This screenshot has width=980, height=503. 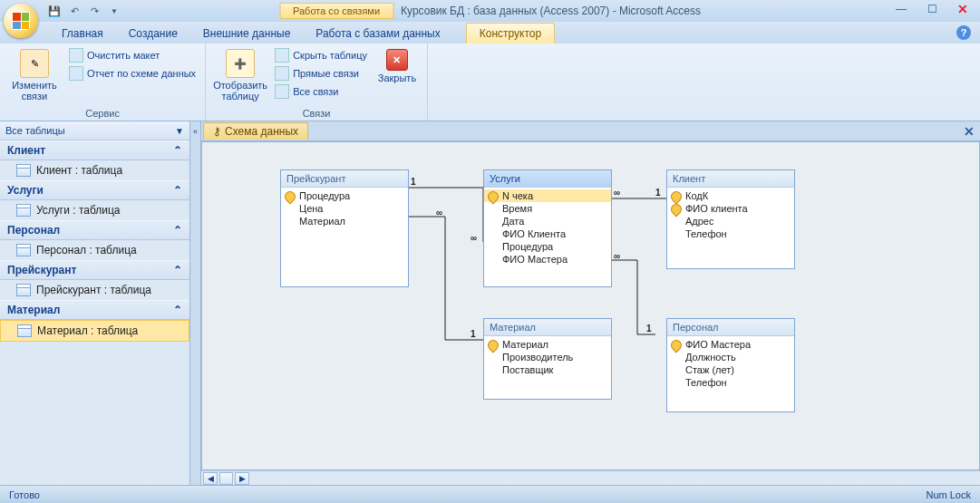 What do you see at coordinates (548, 208) in the screenshot?
I see `field-service-time: Время` at bounding box center [548, 208].